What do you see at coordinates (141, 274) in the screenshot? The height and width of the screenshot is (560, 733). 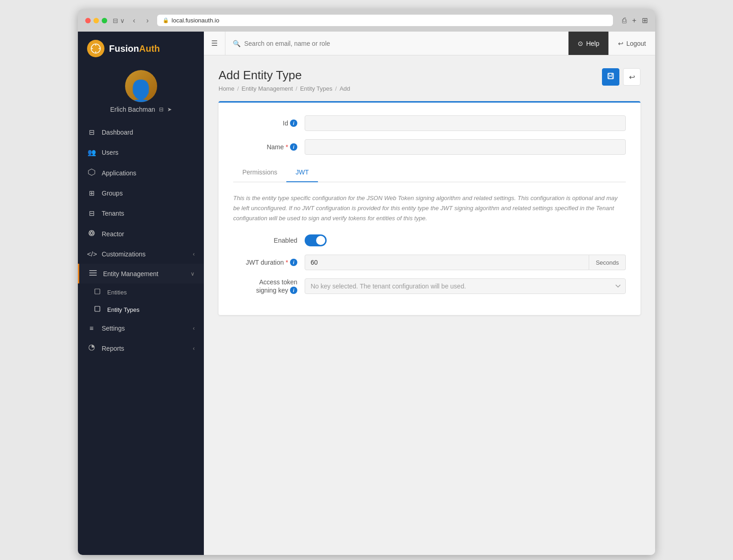 I see `sidebar-item-entity-management: Entity Management ∨` at bounding box center [141, 274].